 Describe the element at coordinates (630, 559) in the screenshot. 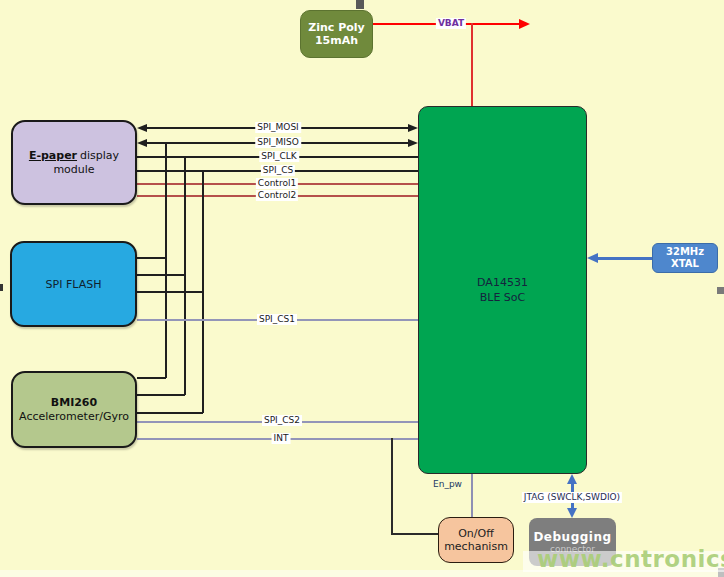

I see `watermark-text: www.cntronics.com` at that location.